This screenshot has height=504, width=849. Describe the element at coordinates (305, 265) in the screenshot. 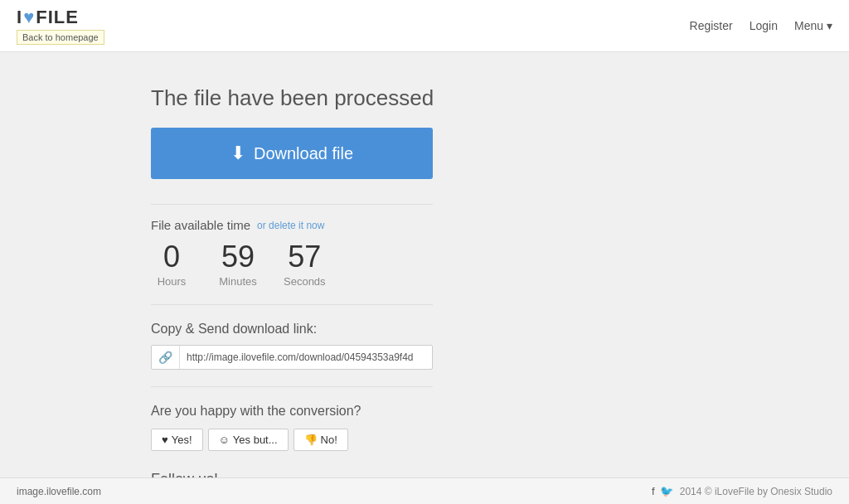

I see `timer-seconds: 57 Seconds` at that location.